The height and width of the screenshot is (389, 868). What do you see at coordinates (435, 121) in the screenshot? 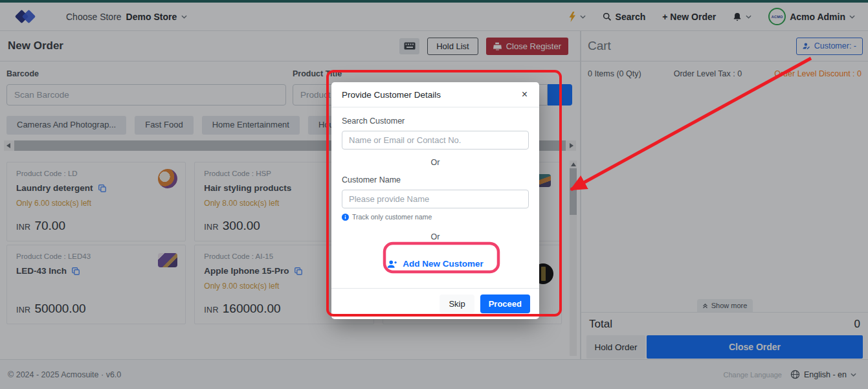
I see `search-customer-label: Search Customer` at bounding box center [435, 121].